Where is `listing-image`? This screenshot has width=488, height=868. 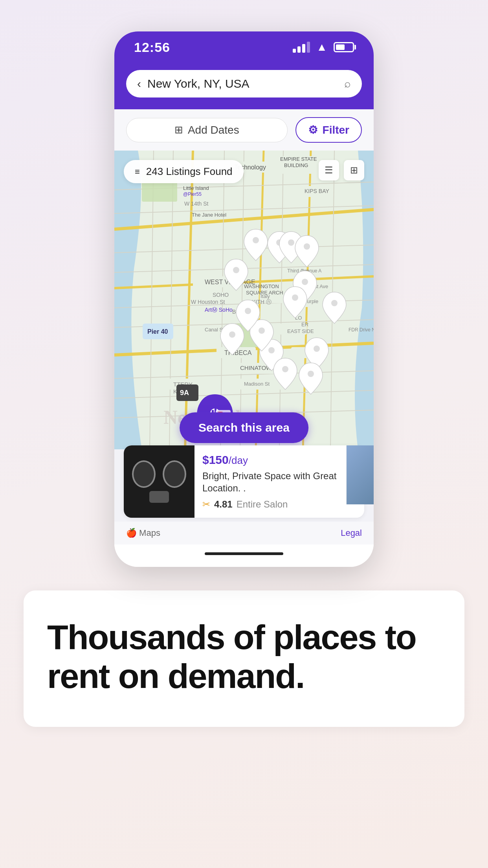
listing-image is located at coordinates (159, 482).